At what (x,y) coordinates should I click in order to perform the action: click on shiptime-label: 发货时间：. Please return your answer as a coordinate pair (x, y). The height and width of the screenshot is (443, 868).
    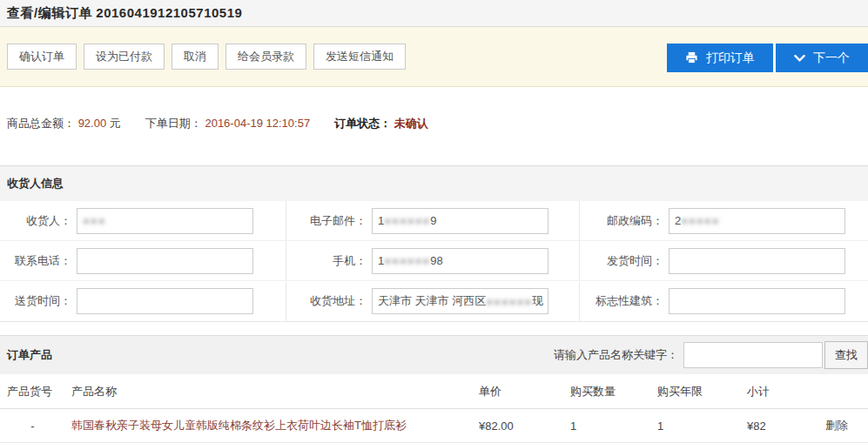
    Looking at the image, I should click on (623, 261).